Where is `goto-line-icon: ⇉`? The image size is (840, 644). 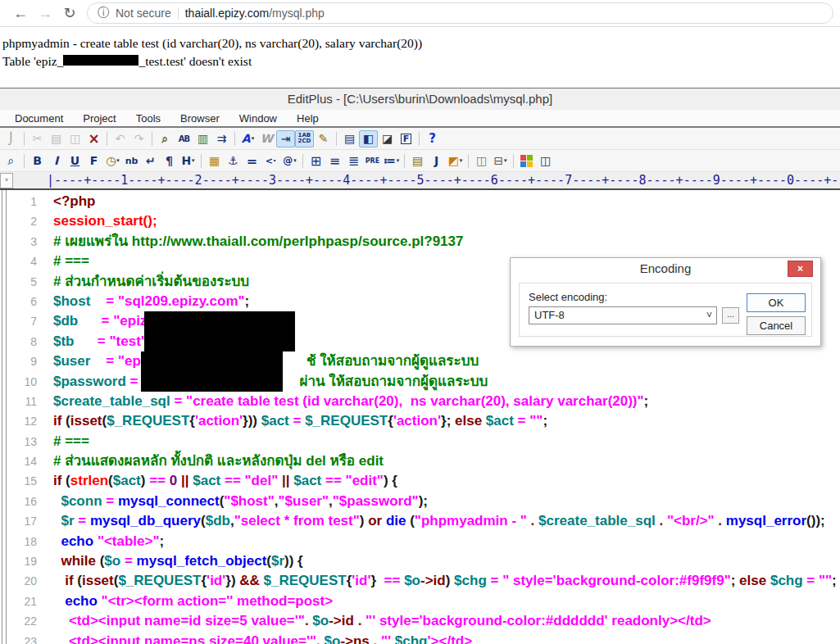 goto-line-icon: ⇉ is located at coordinates (221, 139).